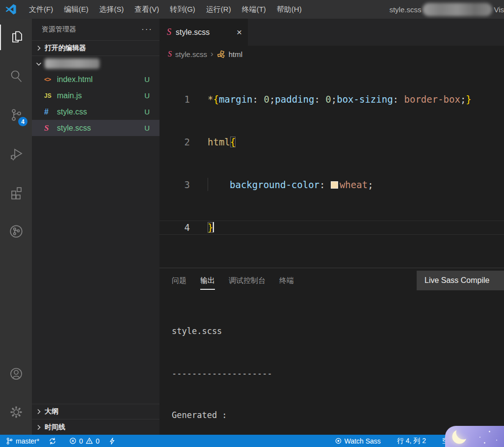 Image resolution: width=504 pixels, height=447 pixels. What do you see at coordinates (89, 441) in the screenshot?
I see `warnings-icon` at bounding box center [89, 441].